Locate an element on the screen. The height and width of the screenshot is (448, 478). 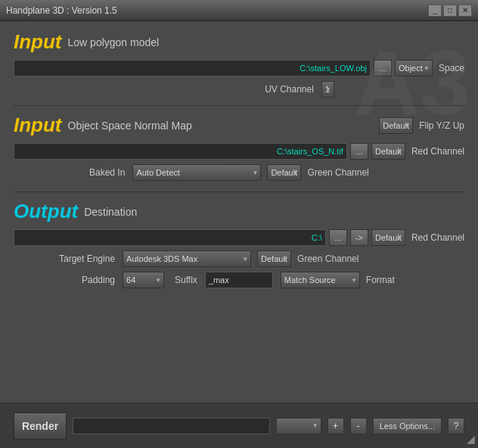
target-engine-default-wrapper: Default R G B is located at coordinates (274, 259).